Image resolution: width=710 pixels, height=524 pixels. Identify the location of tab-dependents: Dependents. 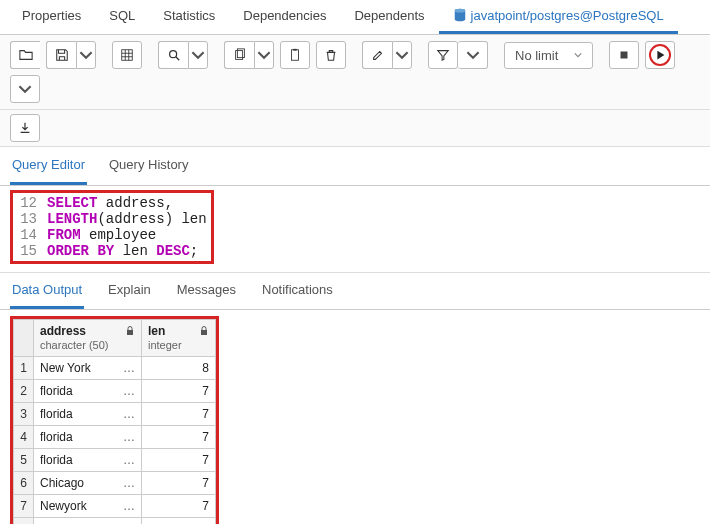
(389, 17).